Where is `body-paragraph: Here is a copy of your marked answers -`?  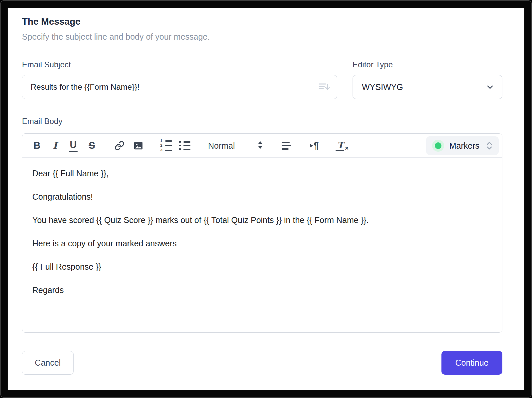
body-paragraph: Here is a copy of your marked answers - is located at coordinates (262, 243).